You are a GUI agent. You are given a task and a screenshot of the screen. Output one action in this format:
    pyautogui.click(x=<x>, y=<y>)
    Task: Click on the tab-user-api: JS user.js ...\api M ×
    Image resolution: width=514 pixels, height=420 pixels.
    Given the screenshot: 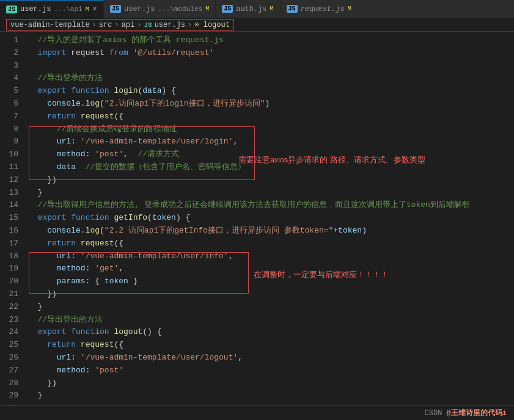 What is the action you would take?
    pyautogui.click(x=52, y=9)
    